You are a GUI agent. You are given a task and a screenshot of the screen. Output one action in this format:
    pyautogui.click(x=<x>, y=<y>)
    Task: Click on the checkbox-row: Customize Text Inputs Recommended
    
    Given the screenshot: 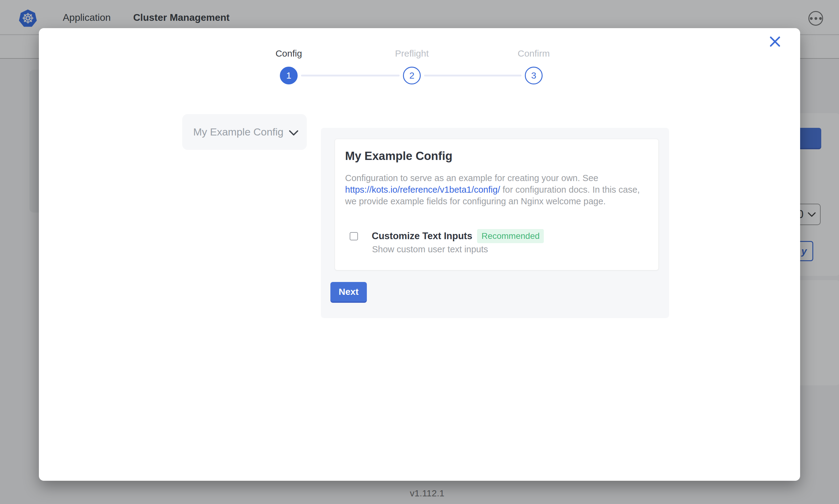 What is the action you would take?
    pyautogui.click(x=447, y=236)
    